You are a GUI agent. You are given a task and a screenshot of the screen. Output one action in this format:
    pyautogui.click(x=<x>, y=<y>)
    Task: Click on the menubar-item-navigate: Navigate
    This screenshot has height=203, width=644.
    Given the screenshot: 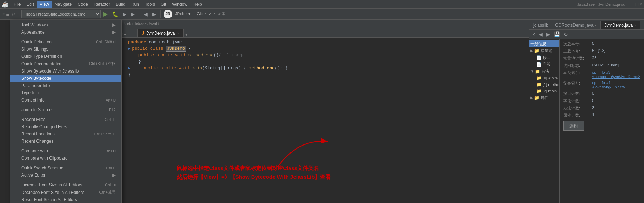 What is the action you would take?
    pyautogui.click(x=63, y=4)
    